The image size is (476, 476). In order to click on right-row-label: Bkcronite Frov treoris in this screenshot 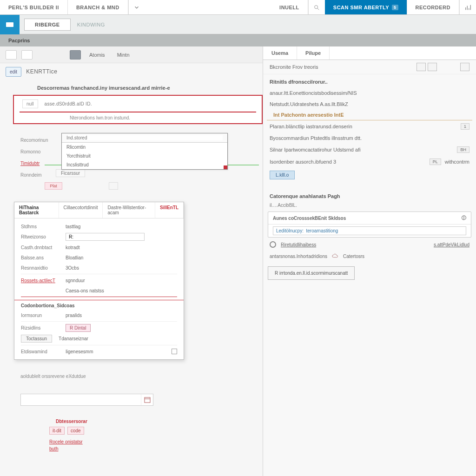, I will do `click(341, 67)`.